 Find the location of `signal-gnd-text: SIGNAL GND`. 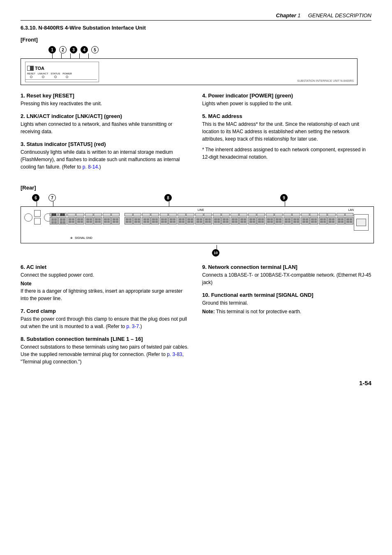

signal-gnd-text: SIGNAL GND is located at coordinates (84, 238).